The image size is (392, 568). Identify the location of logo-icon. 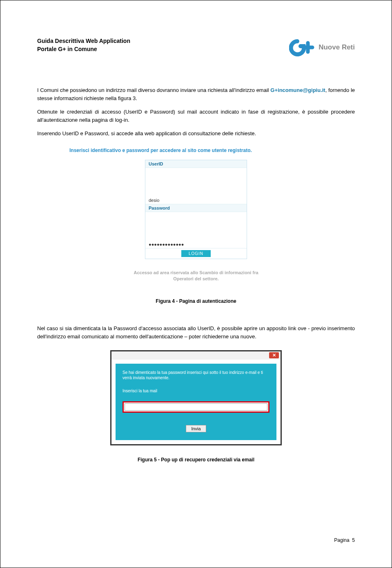
(303, 47).